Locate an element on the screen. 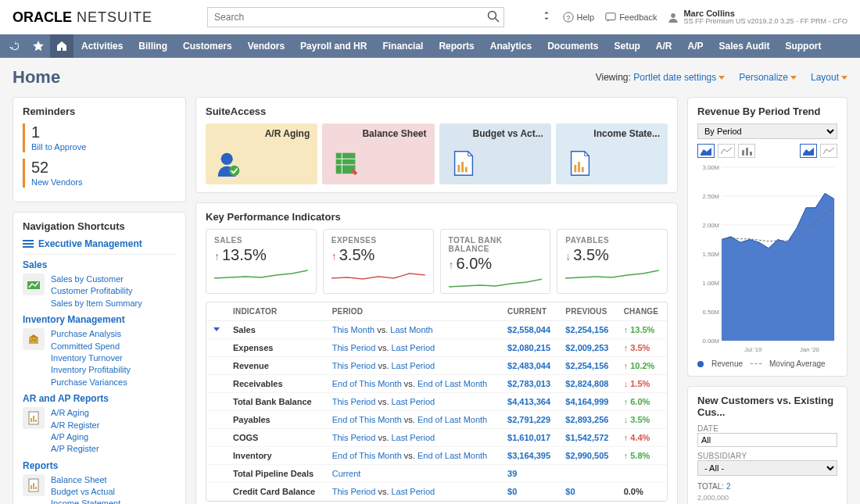  suiteaccess-portlet: SuiteAccess A/R AgingBalance SheetBudget… is located at coordinates (436, 145).